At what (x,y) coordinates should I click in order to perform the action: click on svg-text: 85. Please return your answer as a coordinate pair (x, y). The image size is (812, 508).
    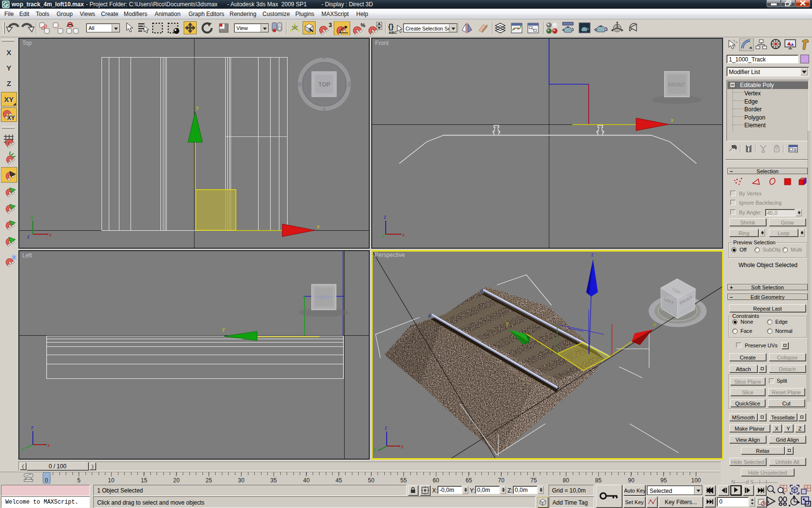
    Looking at the image, I should click on (598, 480).